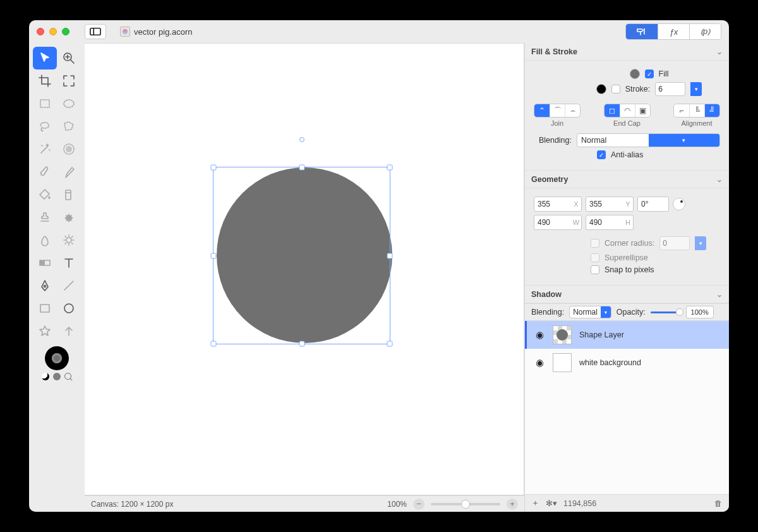  What do you see at coordinates (390, 255) in the screenshot?
I see `handle-e` at bounding box center [390, 255].